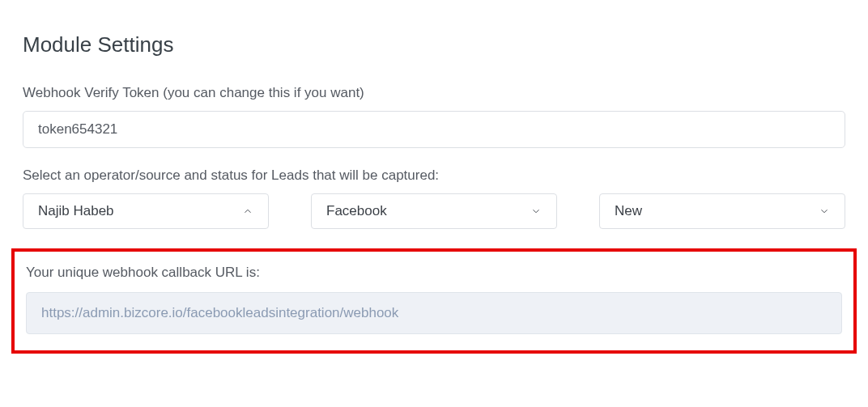 This screenshot has height=407, width=868. Describe the element at coordinates (434, 93) in the screenshot. I see `token-label: Webhook Verify Token (you can change thi…` at that location.